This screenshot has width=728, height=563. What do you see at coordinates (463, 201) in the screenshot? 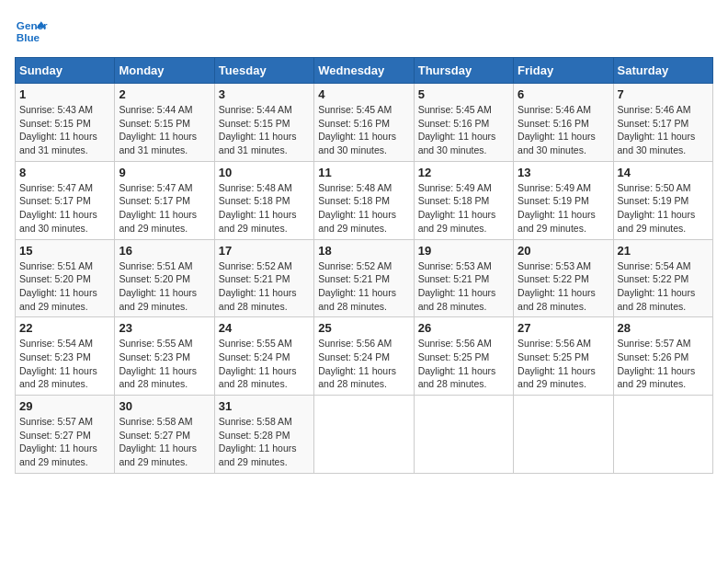
I see `calendar-day: 12 Sunrise: 5:49 AMSunset: 5:18 PMDaylig…` at bounding box center [463, 201].